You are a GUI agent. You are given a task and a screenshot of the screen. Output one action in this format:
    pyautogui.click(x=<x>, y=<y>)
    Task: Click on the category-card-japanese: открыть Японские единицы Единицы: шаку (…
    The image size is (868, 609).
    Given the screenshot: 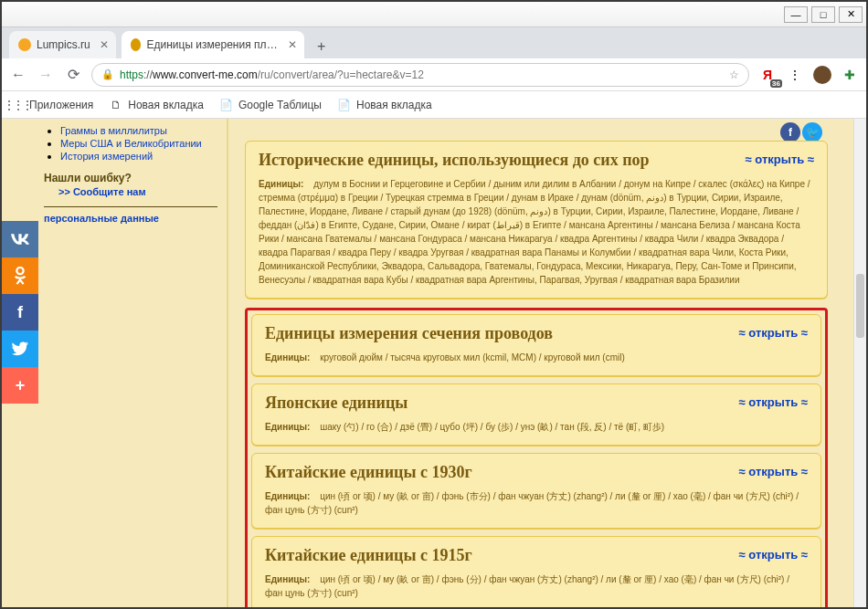 What is the action you would take?
    pyautogui.click(x=536, y=415)
    